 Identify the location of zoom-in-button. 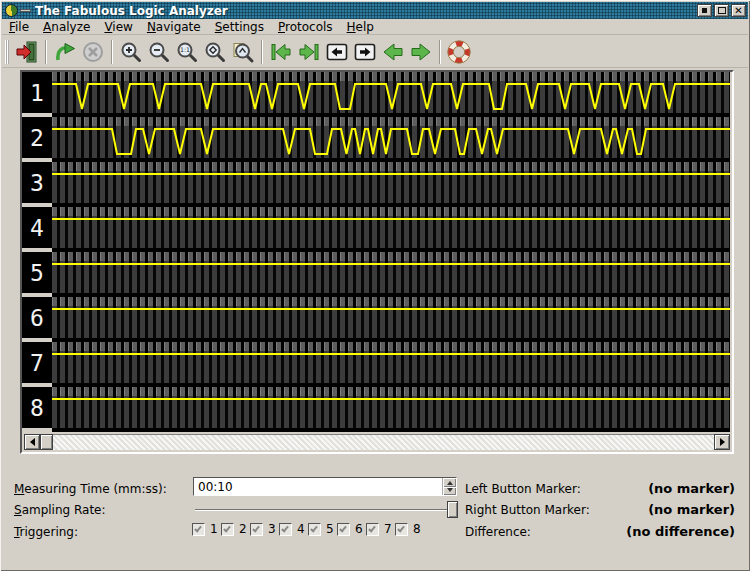
(131, 52).